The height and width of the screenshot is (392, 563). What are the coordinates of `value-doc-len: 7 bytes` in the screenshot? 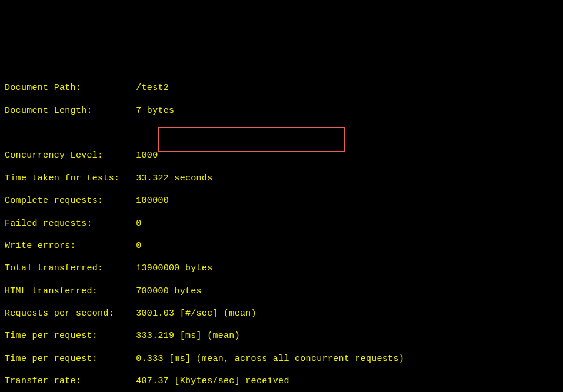 It's located at (155, 110).